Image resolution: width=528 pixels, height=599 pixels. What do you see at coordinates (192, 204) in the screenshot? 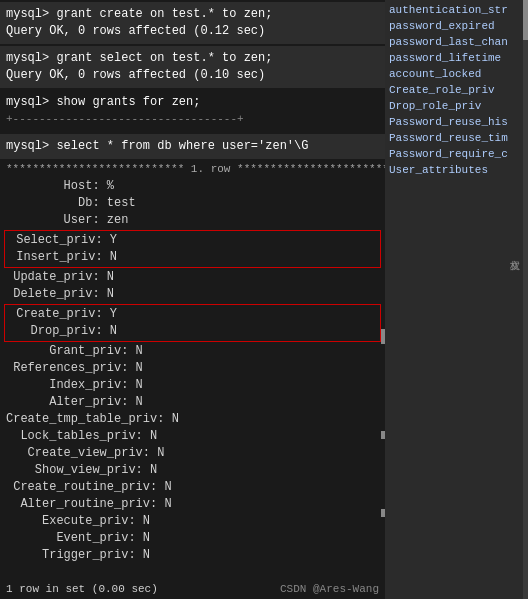
I see `data-fields-top: Host: % Db: test User: zen` at bounding box center [192, 204].